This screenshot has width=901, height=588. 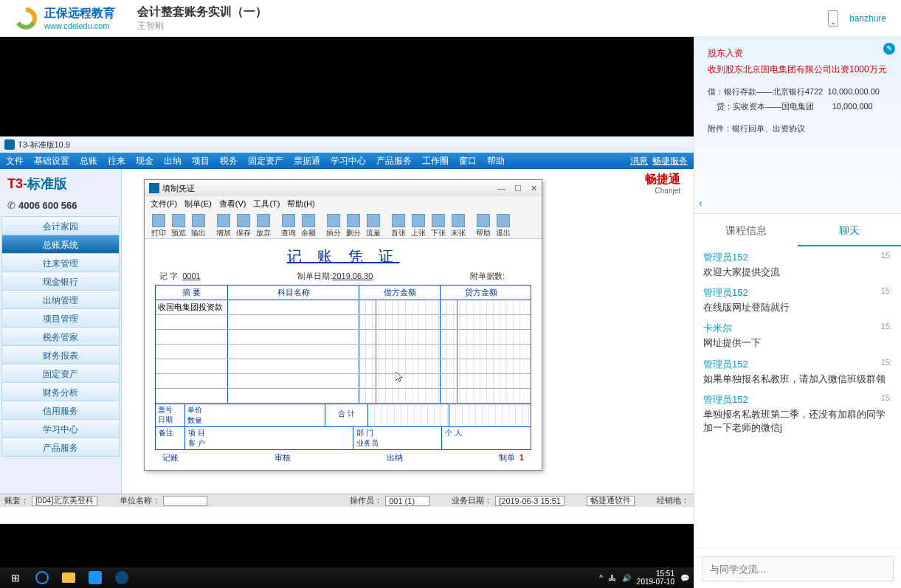 I want to click on nav-item: 财务分析, so click(x=61, y=392).